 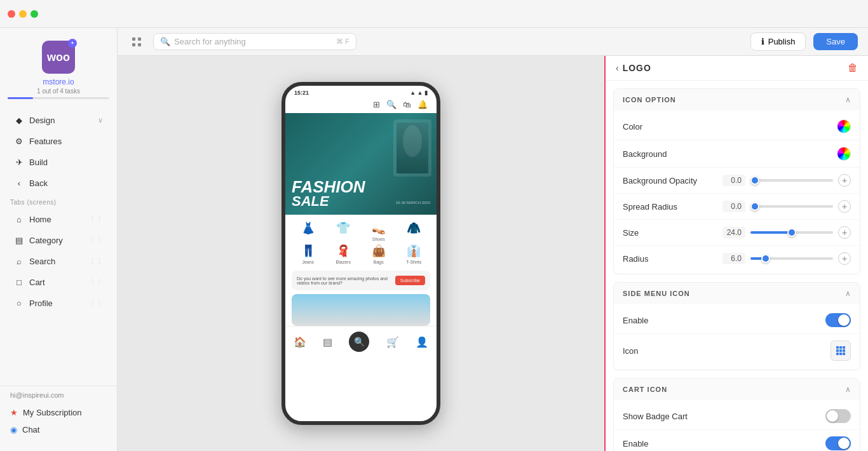 I want to click on size-control: 24.0 +, so click(x=787, y=232).